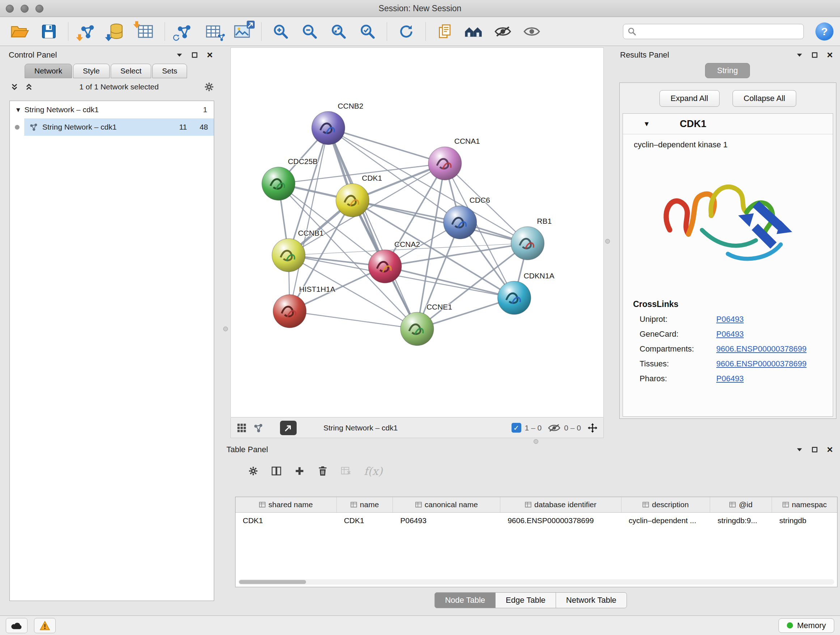 This screenshot has height=635, width=840. Describe the element at coordinates (213, 31) in the screenshot. I see `export-network-button` at that location.